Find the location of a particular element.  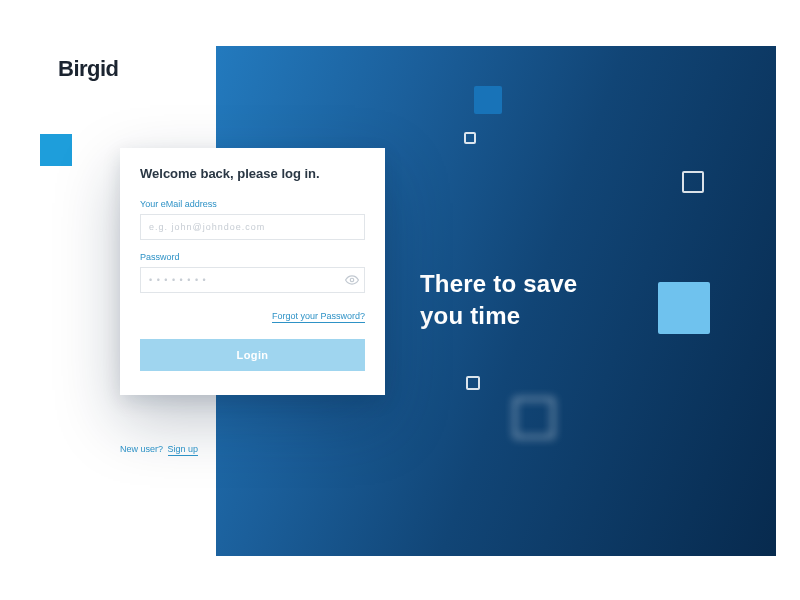

login-card: Welcome back, please log in. Your eMail … is located at coordinates (252, 272).